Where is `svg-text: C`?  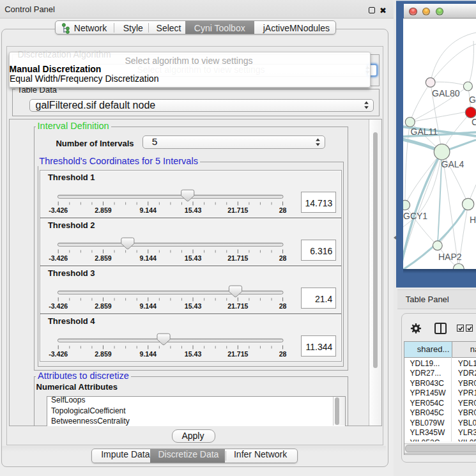 svg-text: C is located at coordinates (474, 122).